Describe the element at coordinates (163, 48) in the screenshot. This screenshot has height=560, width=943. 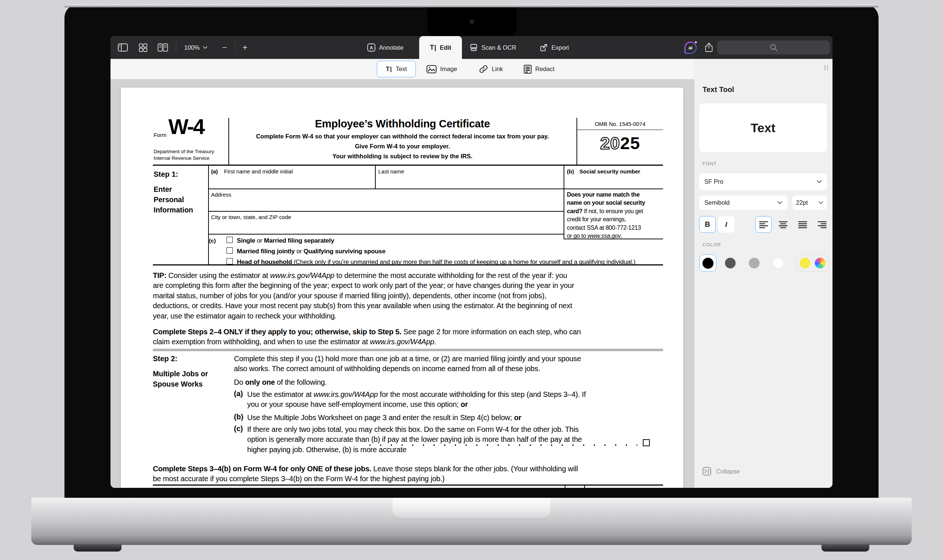
I see `two-page-view-button` at that location.